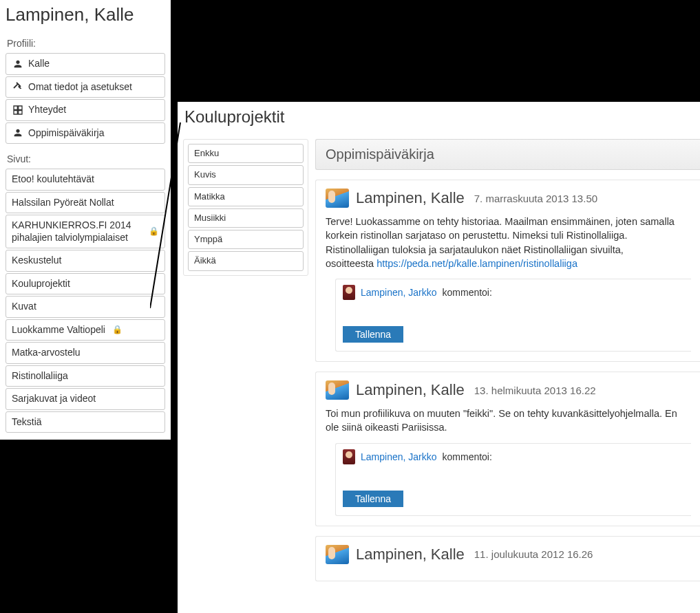 The image size is (700, 613). I want to click on post: Lampinen, Kalle13. helmikuuta 2013 16.22…, so click(508, 449).